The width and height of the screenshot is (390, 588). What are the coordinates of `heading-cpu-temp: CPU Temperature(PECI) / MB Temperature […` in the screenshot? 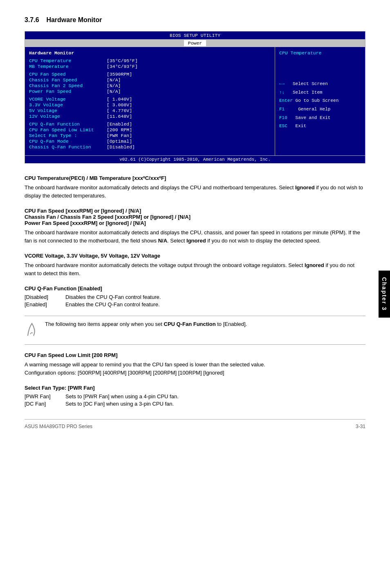 It's located at (195, 178).